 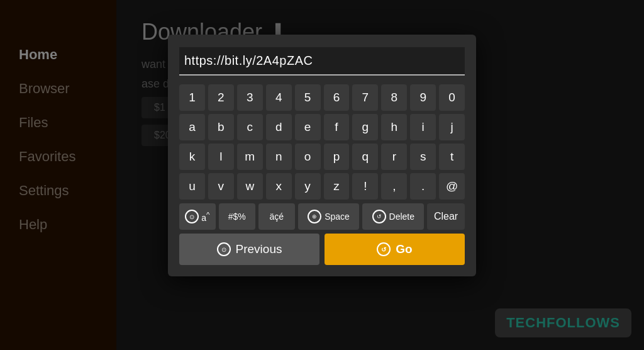 I want to click on key-case: ⊙ a^, so click(x=197, y=217).